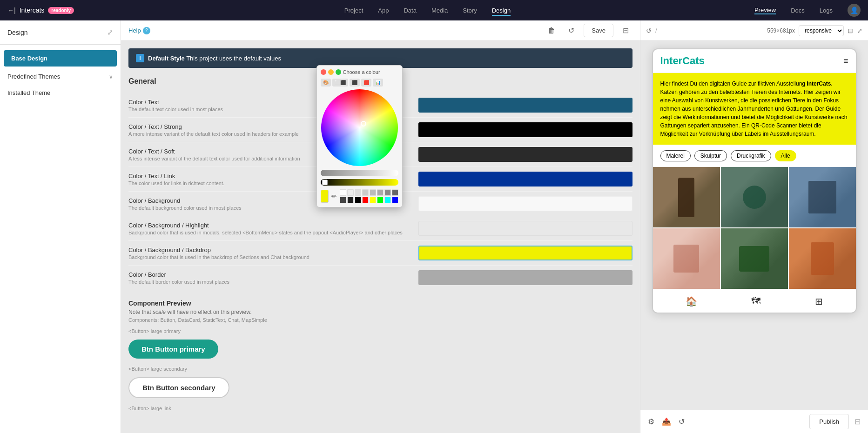 This screenshot has height=433, width=868. I want to click on top-nav-left: ←| Intercats readonly, so click(54, 10).